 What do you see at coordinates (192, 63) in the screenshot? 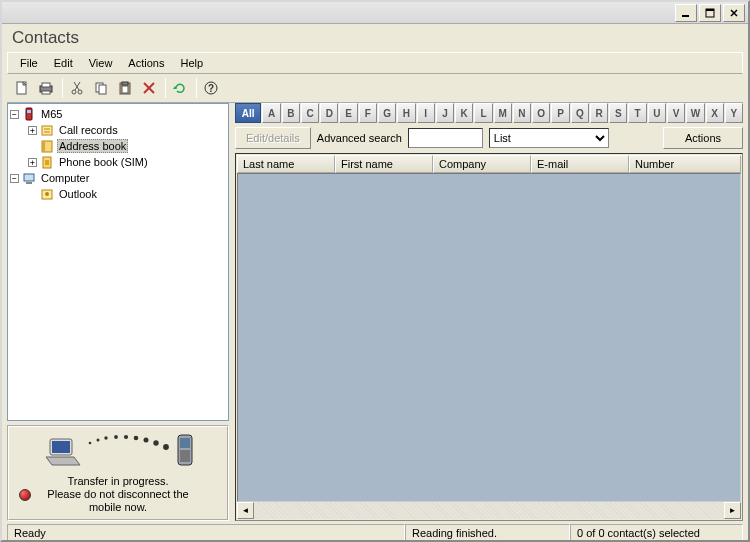
I see `menu-help: Help` at bounding box center [192, 63].